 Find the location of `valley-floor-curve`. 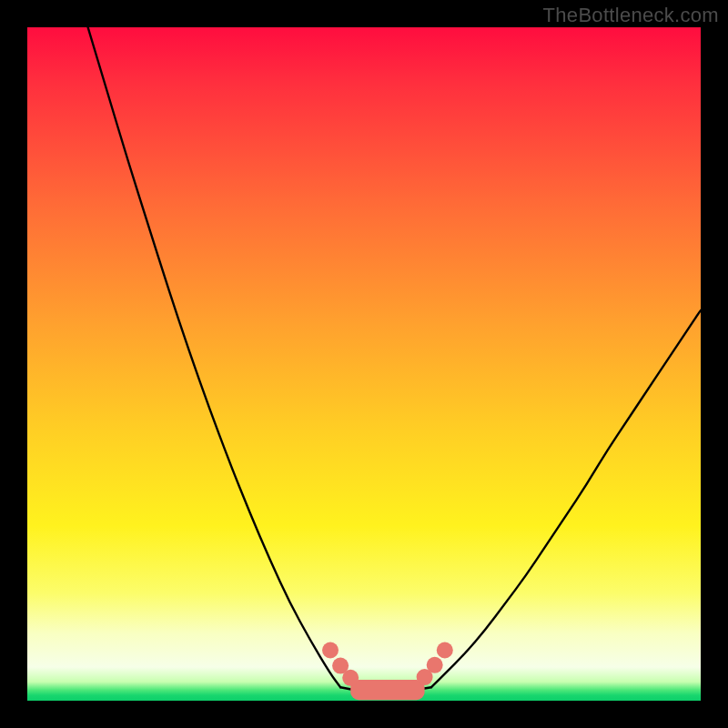

valley-floor-curve is located at coordinates (386, 690).